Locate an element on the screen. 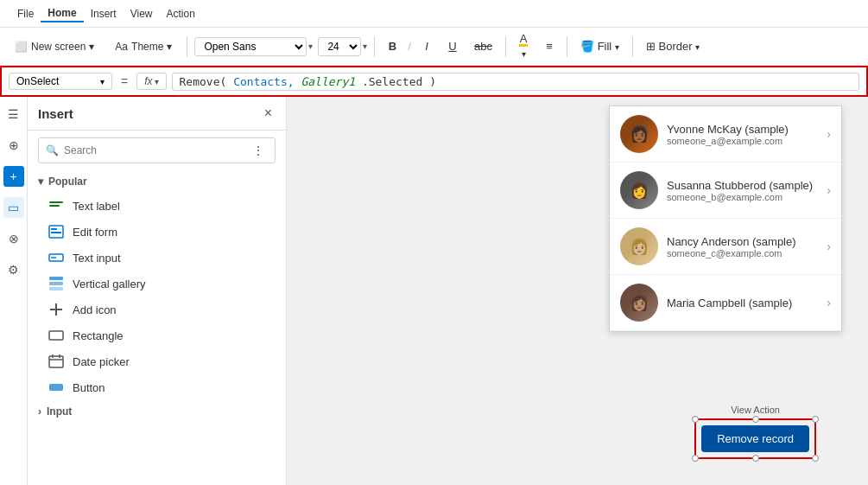 This screenshot has height=485, width=868. handle-tm is located at coordinates (756, 419).